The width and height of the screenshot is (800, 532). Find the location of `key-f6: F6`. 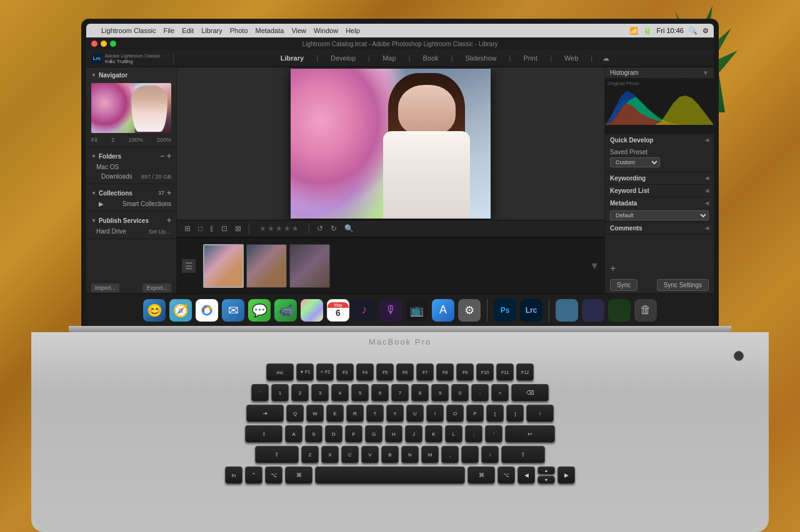

key-f6: F6 is located at coordinates (405, 372).